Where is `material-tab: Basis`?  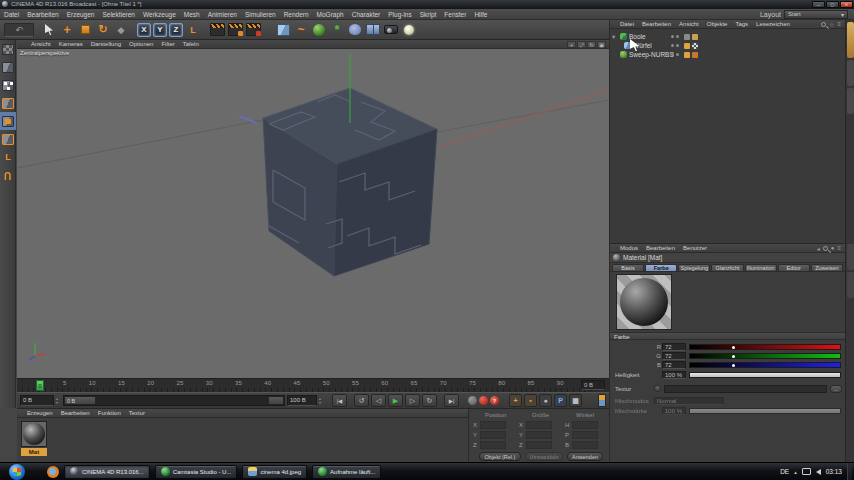 material-tab: Basis is located at coordinates (628, 268).